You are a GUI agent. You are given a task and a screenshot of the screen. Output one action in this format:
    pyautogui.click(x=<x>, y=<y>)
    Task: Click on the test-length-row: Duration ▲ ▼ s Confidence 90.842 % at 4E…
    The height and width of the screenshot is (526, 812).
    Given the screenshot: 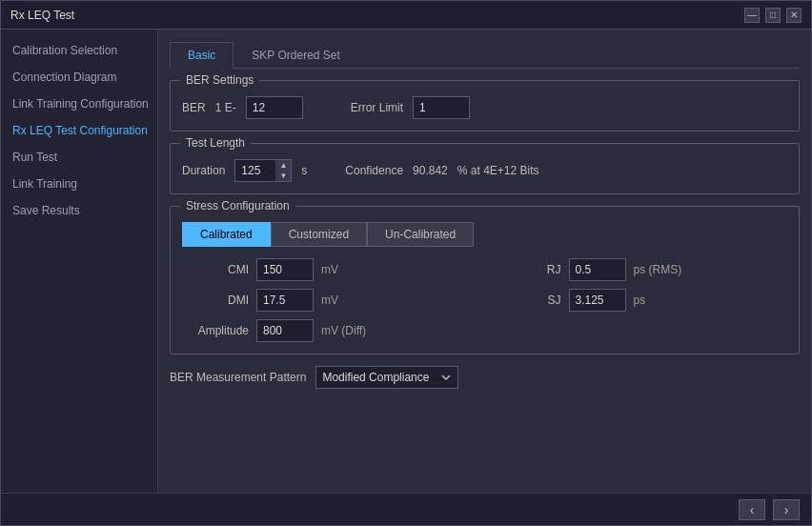 What is the action you would take?
    pyautogui.click(x=484, y=171)
    